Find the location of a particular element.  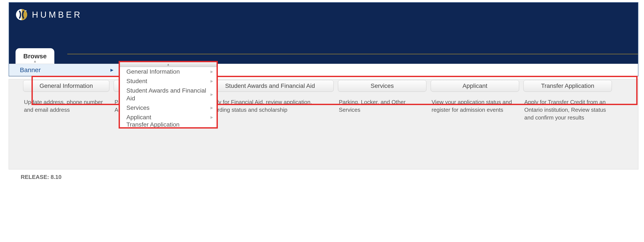

card-tab-general-information: General Information is located at coordinates (66, 86).